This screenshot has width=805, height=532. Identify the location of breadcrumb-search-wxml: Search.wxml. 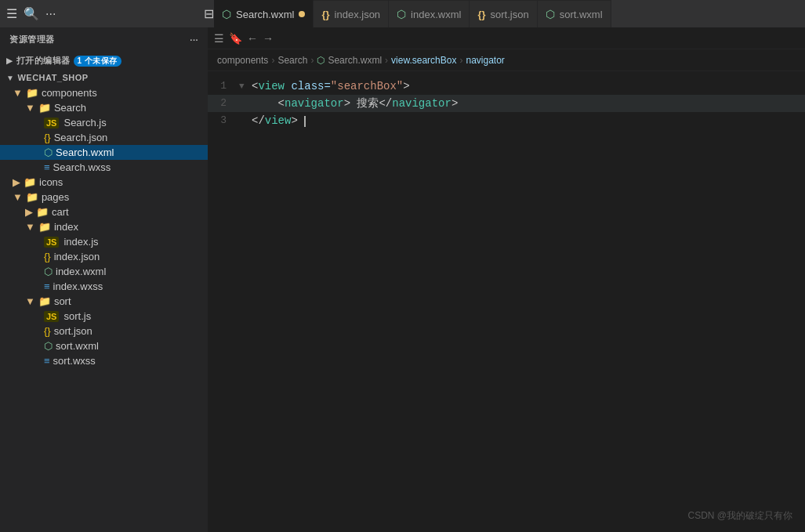
(354, 60).